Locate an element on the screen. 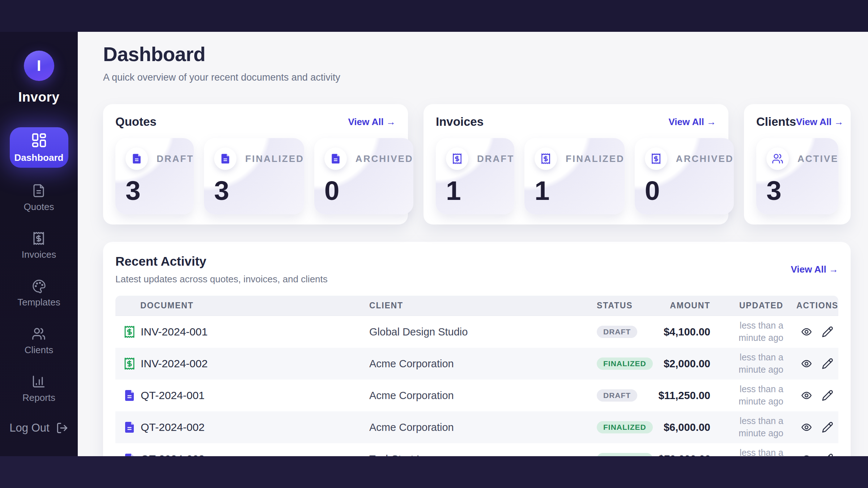 The height and width of the screenshot is (488, 868). bar-chart-icon is located at coordinates (39, 382).